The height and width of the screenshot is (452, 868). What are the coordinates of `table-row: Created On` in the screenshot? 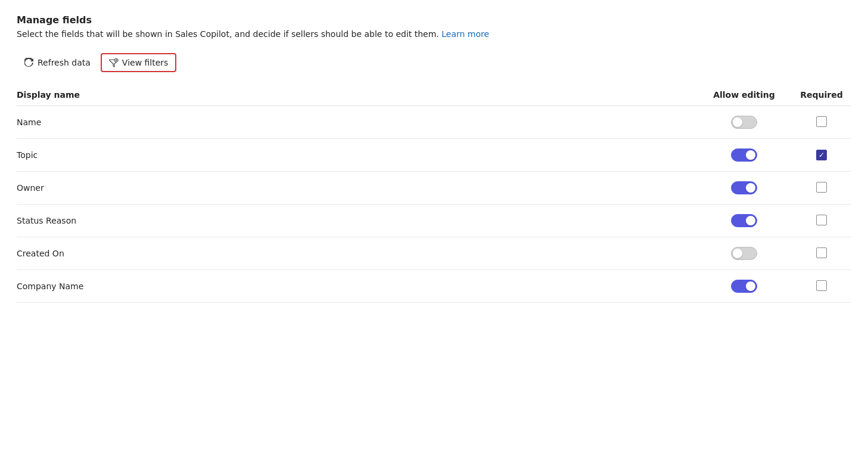 It's located at (434, 254).